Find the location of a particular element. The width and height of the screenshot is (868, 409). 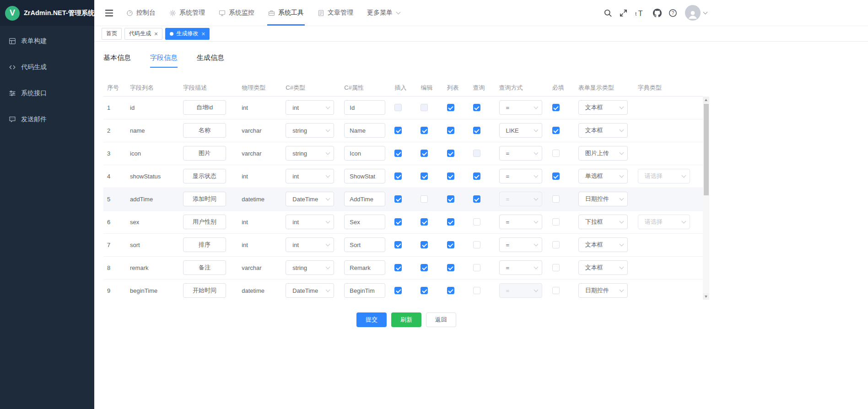

display-type-select: 单选框 is located at coordinates (603, 176).